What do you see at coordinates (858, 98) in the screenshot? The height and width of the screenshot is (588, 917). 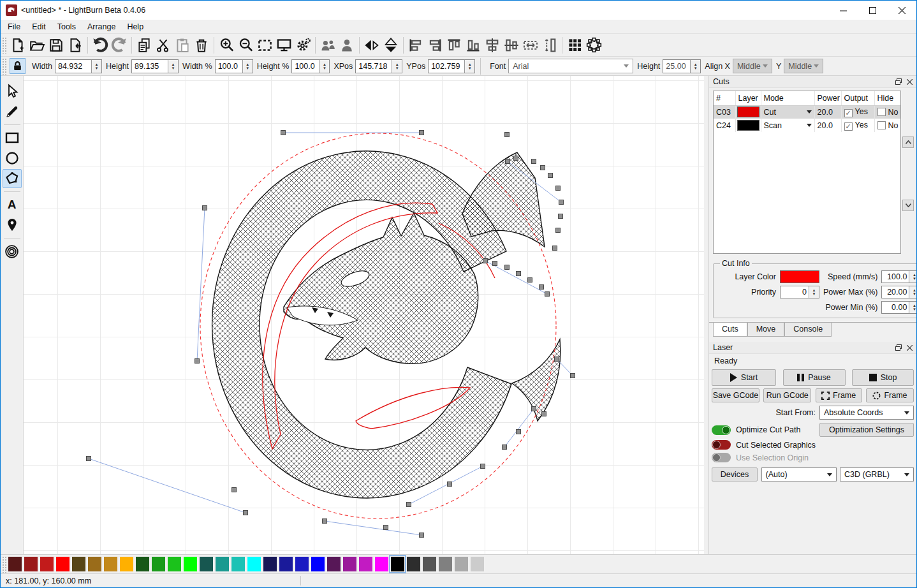 I see `col-output: Output` at bounding box center [858, 98].